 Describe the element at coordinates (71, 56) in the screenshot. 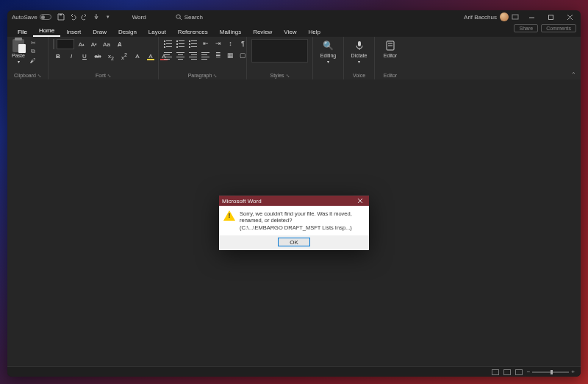

I see `italic-button: I` at that location.